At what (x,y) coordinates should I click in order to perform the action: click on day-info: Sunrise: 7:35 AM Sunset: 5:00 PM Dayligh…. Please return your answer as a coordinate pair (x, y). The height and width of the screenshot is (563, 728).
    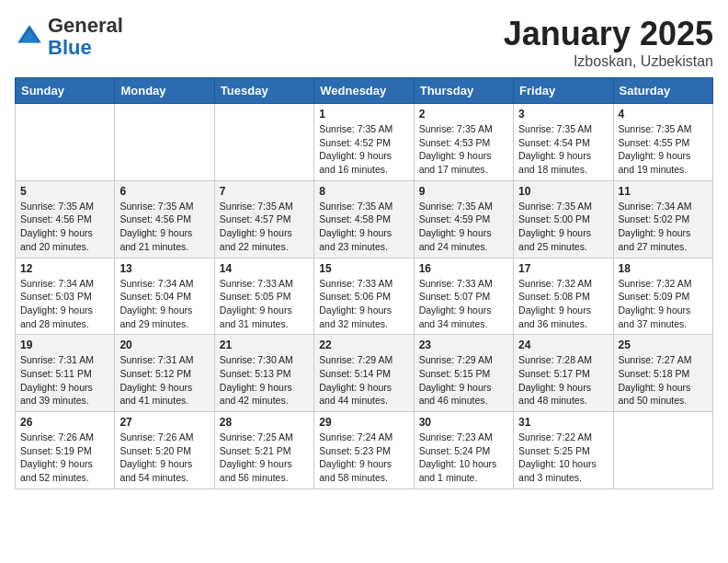
    Looking at the image, I should click on (563, 226).